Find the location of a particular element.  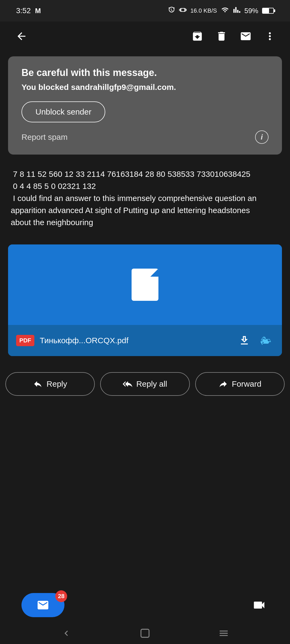

status-time: 3:52 is located at coordinates (24, 11).